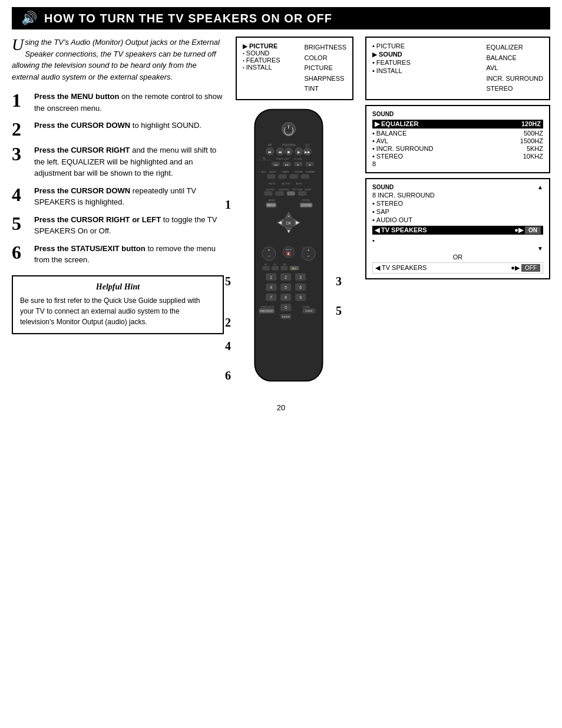 The height and width of the screenshot is (728, 562). What do you see at coordinates (298, 190) in the screenshot?
I see `svg-text: PICTURE` at bounding box center [298, 190].